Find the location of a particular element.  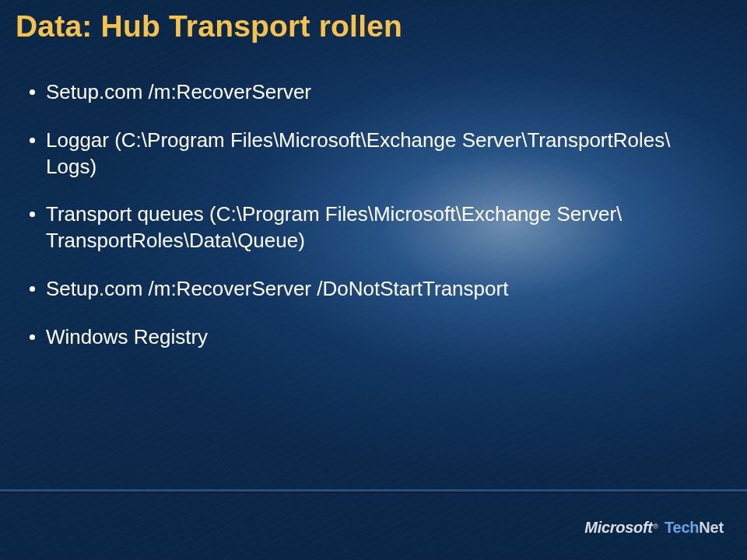

list-item-text: Setup.com /m:RecoverServer /DoNotStartTr… is located at coordinates (381, 289).